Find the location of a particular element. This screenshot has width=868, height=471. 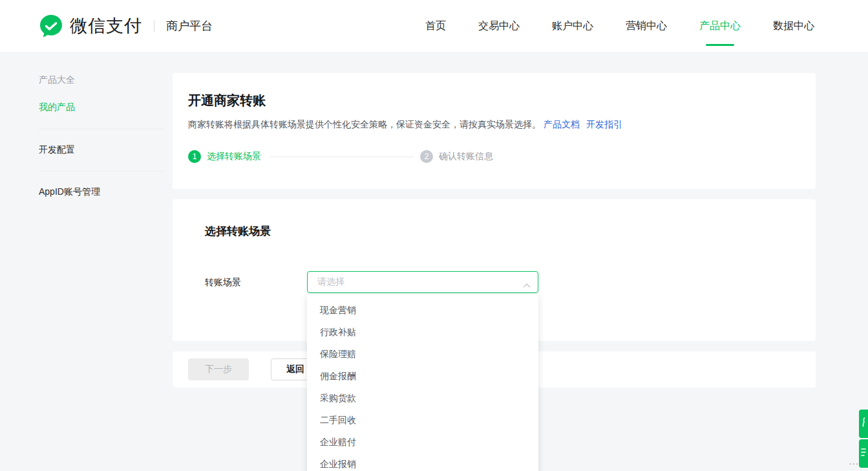

dropdown-option: 采购货款 is located at coordinates (423, 398).